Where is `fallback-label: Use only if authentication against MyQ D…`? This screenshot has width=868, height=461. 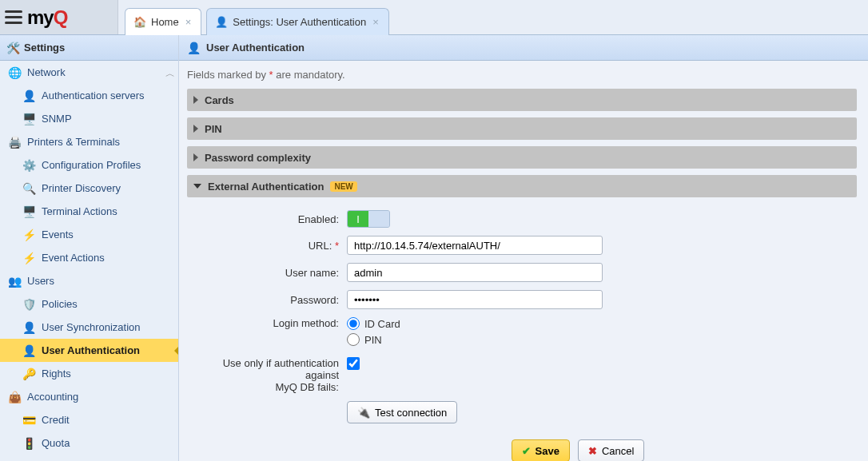 fallback-label: Use only if authentication against MyQ D… is located at coordinates (267, 376).